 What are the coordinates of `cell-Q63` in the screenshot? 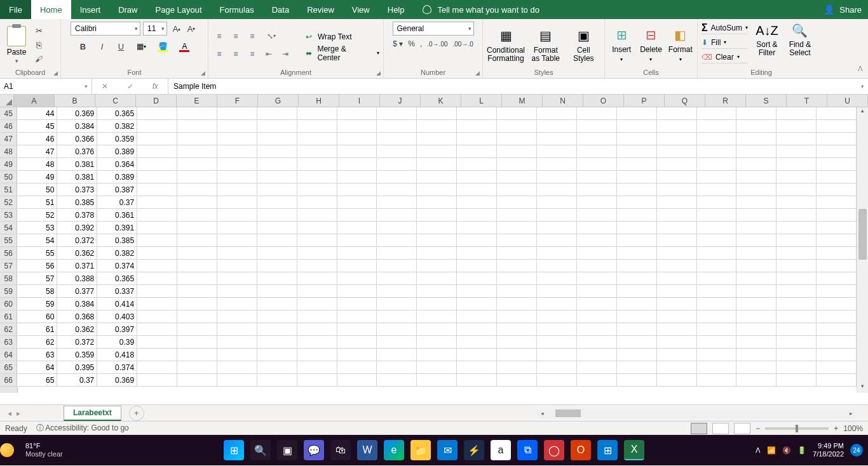 It's located at (677, 342).